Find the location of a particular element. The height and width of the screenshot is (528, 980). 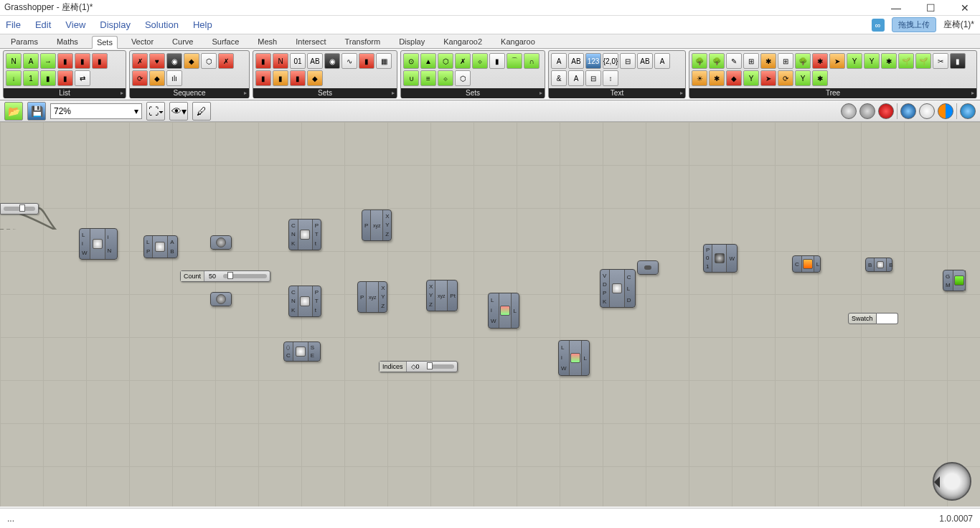

component-end-points: ⬯C SE is located at coordinates (302, 352).